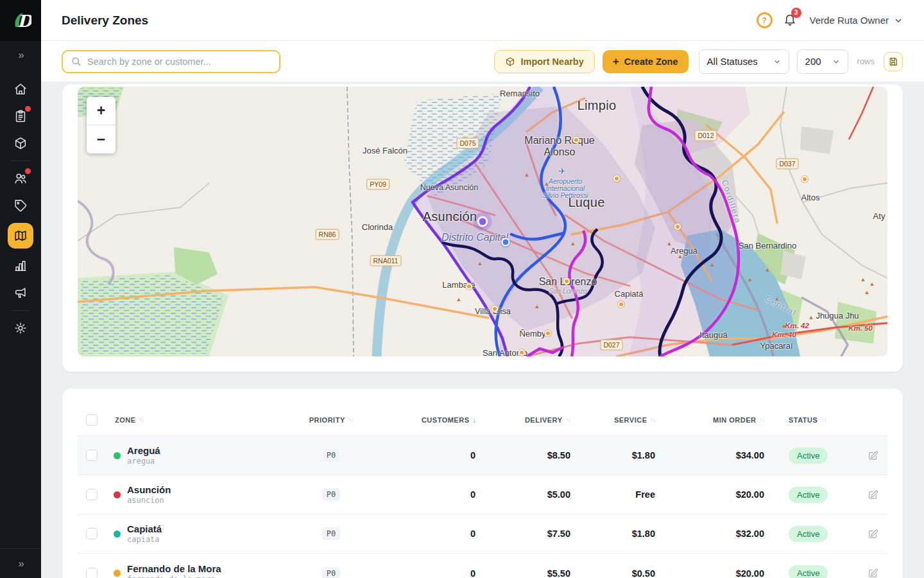  Describe the element at coordinates (893, 62) in the screenshot. I see `save-view-button` at that location.